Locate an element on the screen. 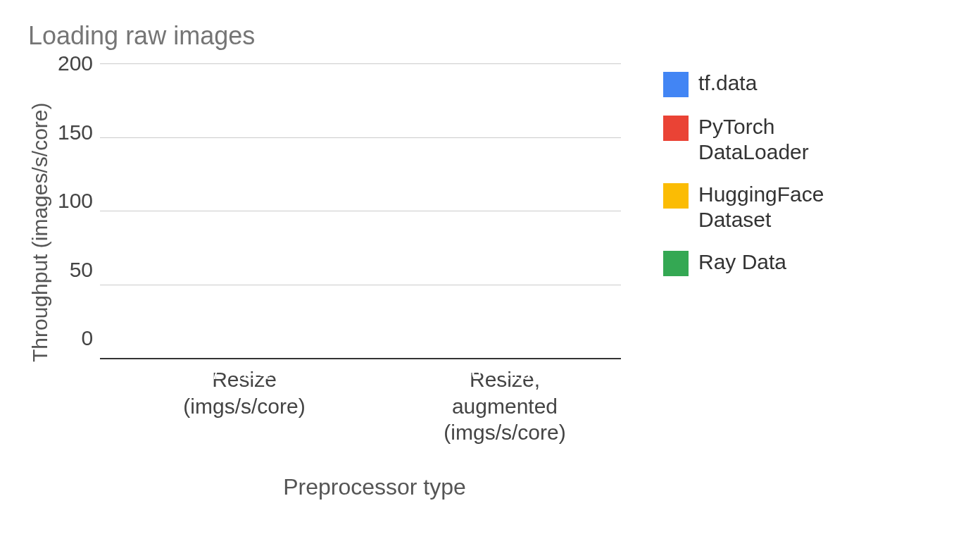 The height and width of the screenshot is (558, 980). chart-title: Loading raw images is located at coordinates (486, 36).